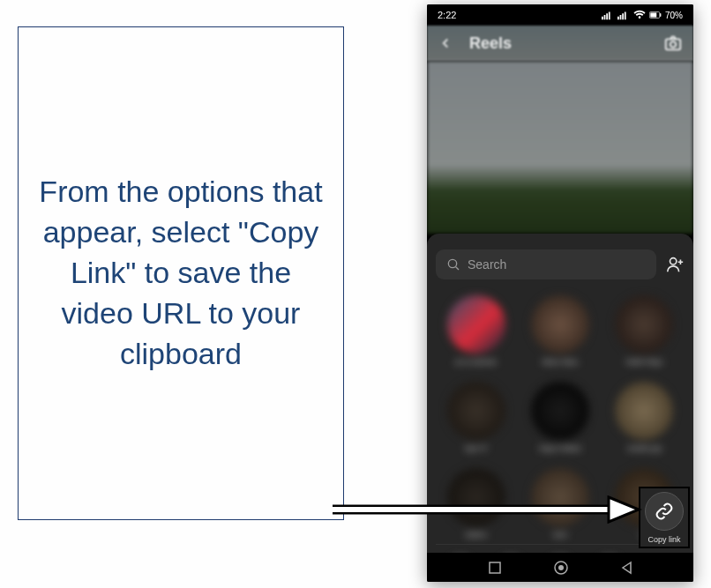 The width and height of the screenshot is (711, 588). What do you see at coordinates (675, 264) in the screenshot?
I see `add-person-icon` at bounding box center [675, 264].